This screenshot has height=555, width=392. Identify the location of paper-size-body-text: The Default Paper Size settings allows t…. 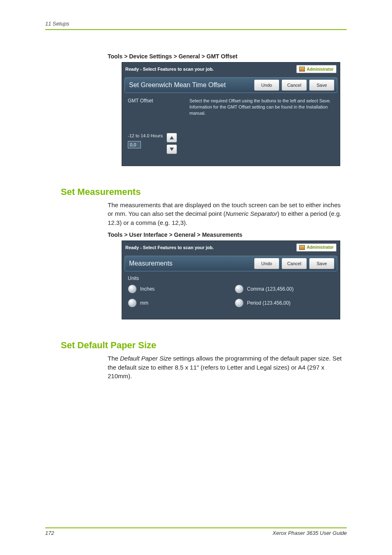
(227, 368).